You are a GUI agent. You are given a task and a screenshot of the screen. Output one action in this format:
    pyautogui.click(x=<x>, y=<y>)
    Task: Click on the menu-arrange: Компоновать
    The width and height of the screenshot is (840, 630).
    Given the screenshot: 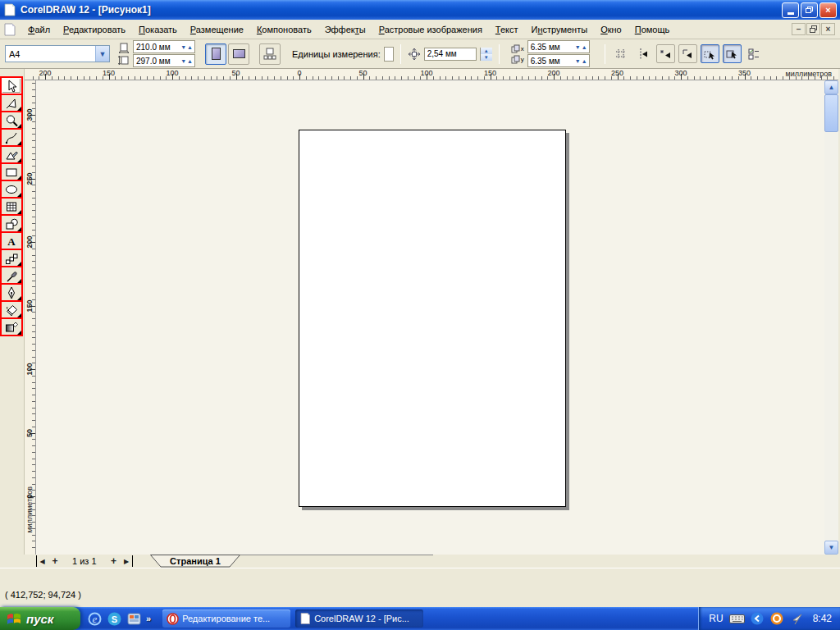 What is the action you would take?
    pyautogui.click(x=284, y=30)
    